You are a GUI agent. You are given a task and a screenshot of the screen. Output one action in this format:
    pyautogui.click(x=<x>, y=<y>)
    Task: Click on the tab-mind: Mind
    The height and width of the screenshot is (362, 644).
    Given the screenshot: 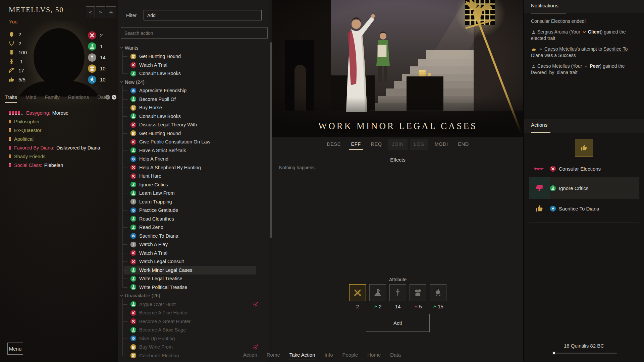 What is the action you would take?
    pyautogui.click(x=31, y=99)
    